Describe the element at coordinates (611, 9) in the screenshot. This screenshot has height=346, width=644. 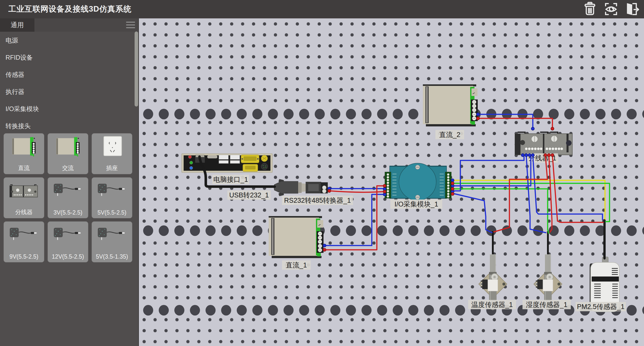
I see `focus-view-button` at that location.